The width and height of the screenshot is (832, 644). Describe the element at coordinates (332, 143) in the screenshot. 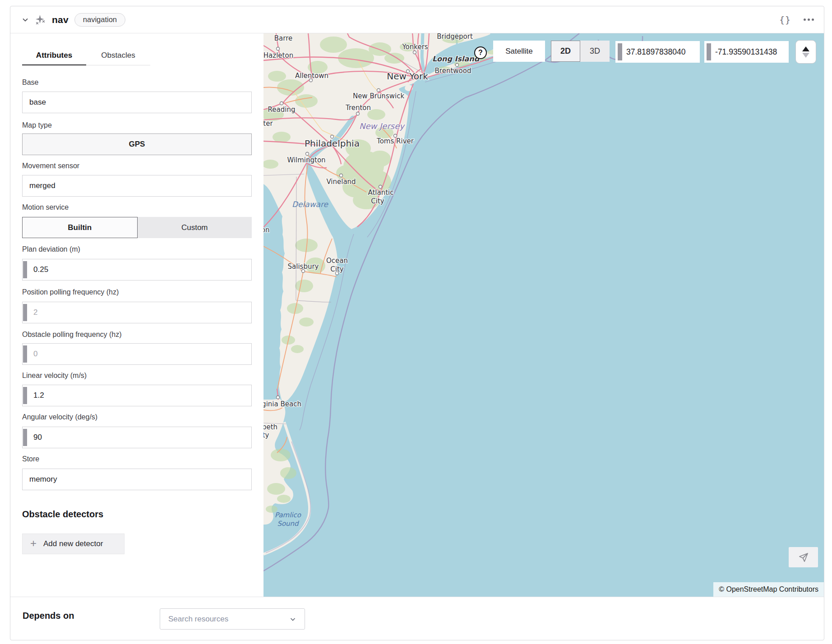

I see `svg-text: Philadelphia` at that location.